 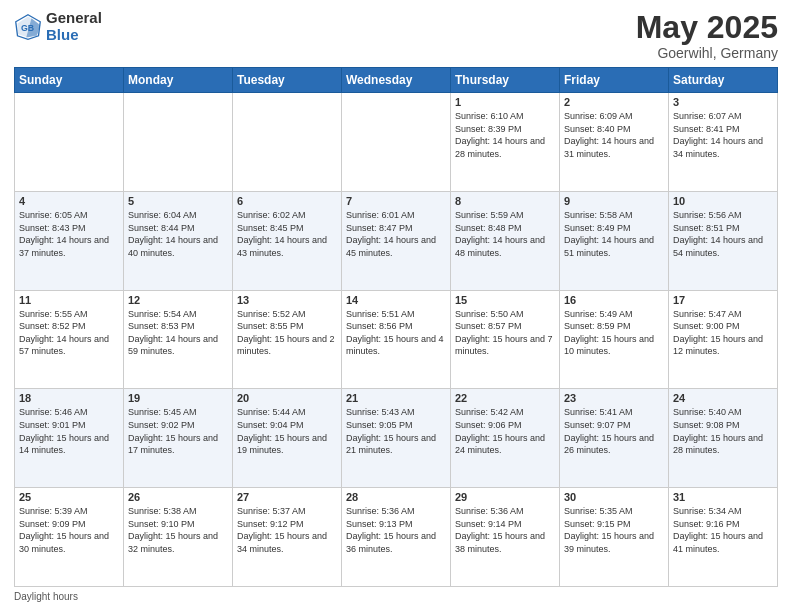 I want to click on day-number: 7, so click(x=396, y=201).